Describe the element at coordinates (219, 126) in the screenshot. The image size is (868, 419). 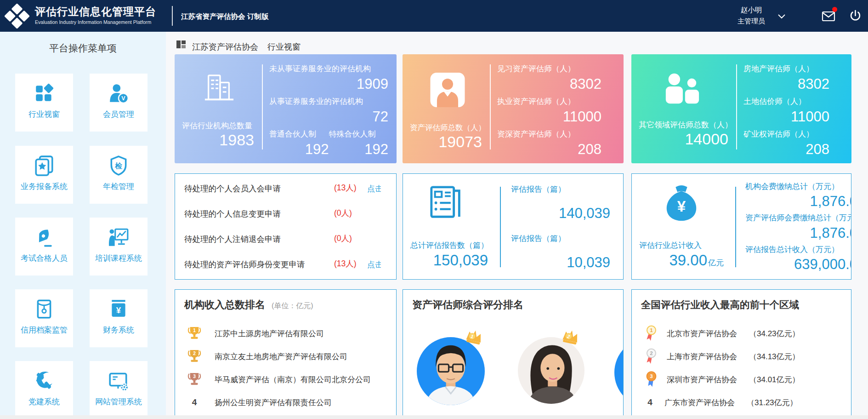
I see `stat-main-label: 评估行业机构总数量` at that location.